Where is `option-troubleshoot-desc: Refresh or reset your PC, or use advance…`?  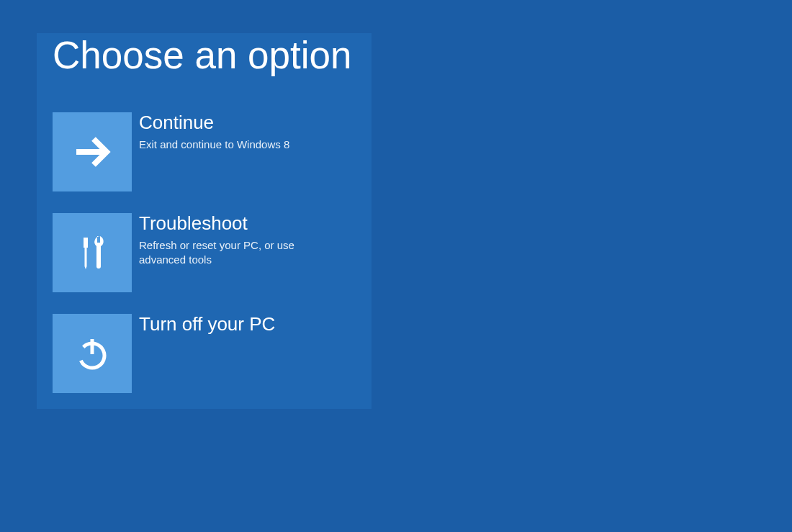
option-troubleshoot-desc: Refresh or reset your PC, or use advance… is located at coordinates (218, 253).